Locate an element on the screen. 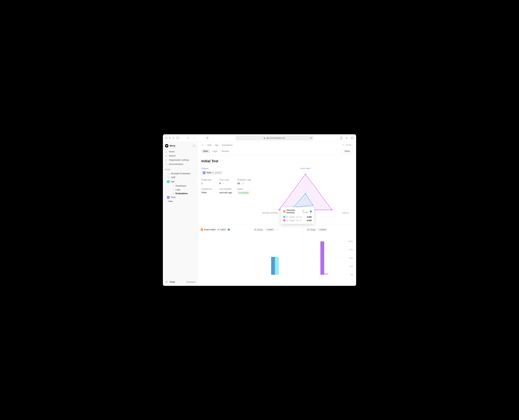  evaluator-icon: ↗ is located at coordinates (202, 230).